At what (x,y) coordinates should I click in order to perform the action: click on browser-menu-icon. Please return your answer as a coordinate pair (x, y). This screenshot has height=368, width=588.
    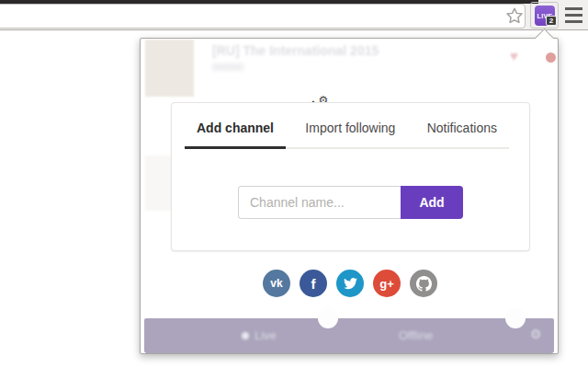
    Looking at the image, I should click on (573, 15).